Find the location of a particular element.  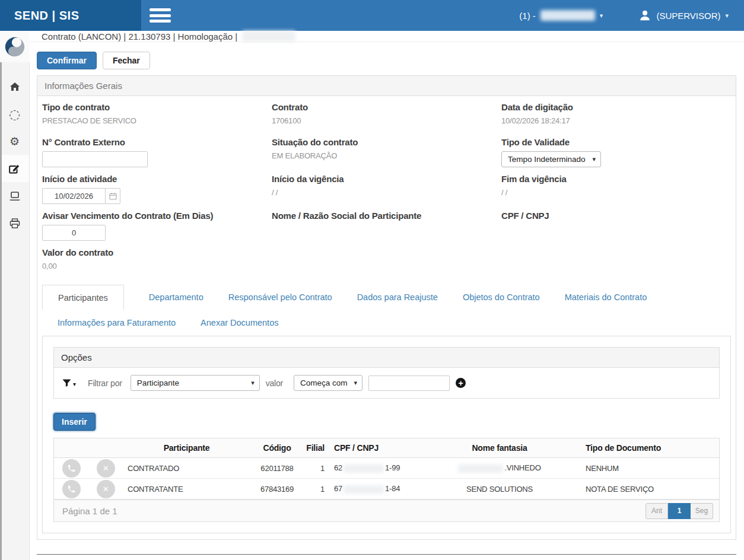

cell-nome-fantasia: SEND SOLUTIONS is located at coordinates (500, 489).